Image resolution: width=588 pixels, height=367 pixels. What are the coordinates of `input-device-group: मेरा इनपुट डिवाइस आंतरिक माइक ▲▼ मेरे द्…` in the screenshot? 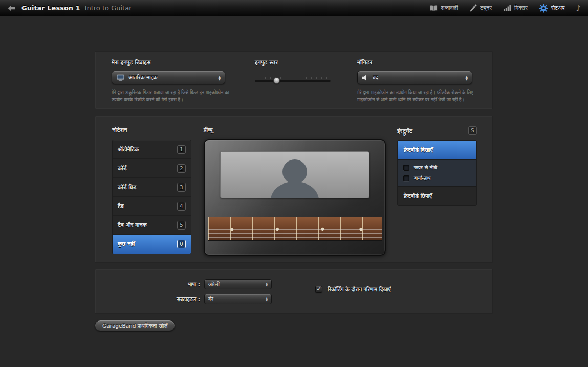 It's located at (176, 81).